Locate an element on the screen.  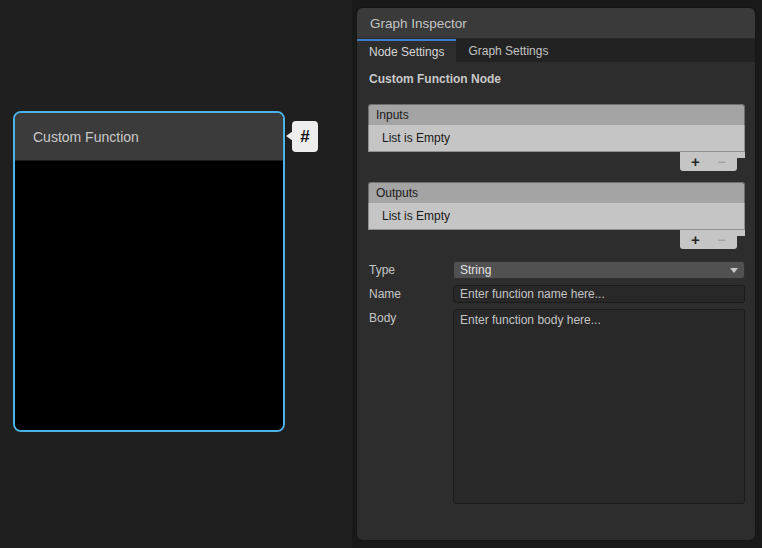
inspector-title: Graph Inspector is located at coordinates (418, 24).